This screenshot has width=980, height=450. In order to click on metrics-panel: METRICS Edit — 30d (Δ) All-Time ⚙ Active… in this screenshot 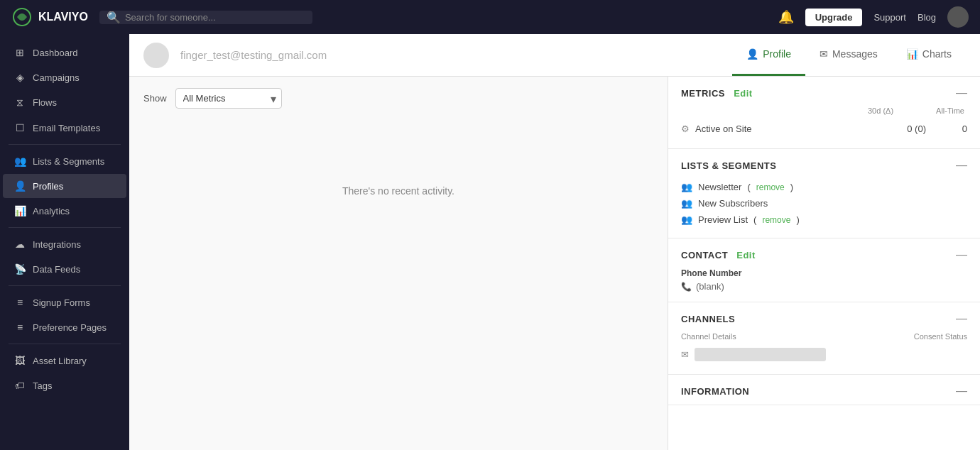, I will do `click(824, 113)`.